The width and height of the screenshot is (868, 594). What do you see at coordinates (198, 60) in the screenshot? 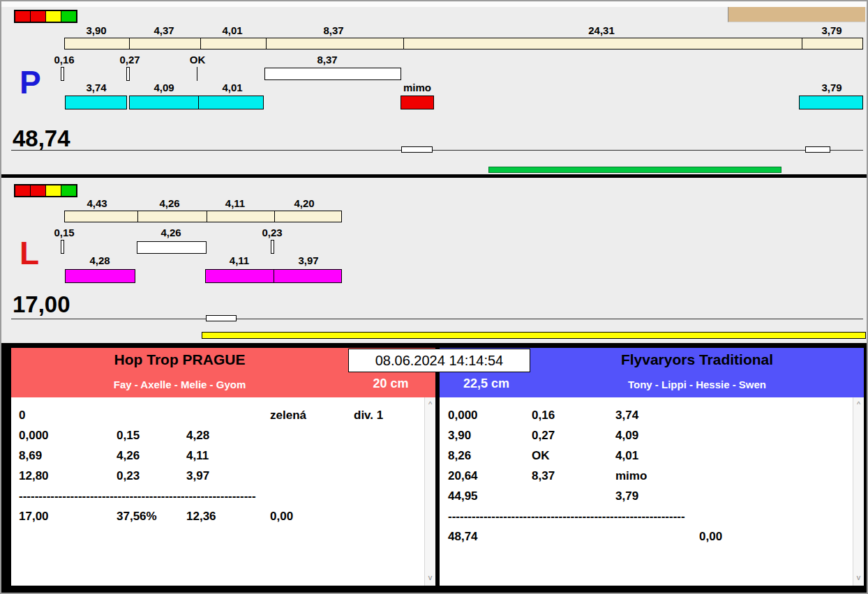
I see `split-time-label: OK` at bounding box center [198, 60].